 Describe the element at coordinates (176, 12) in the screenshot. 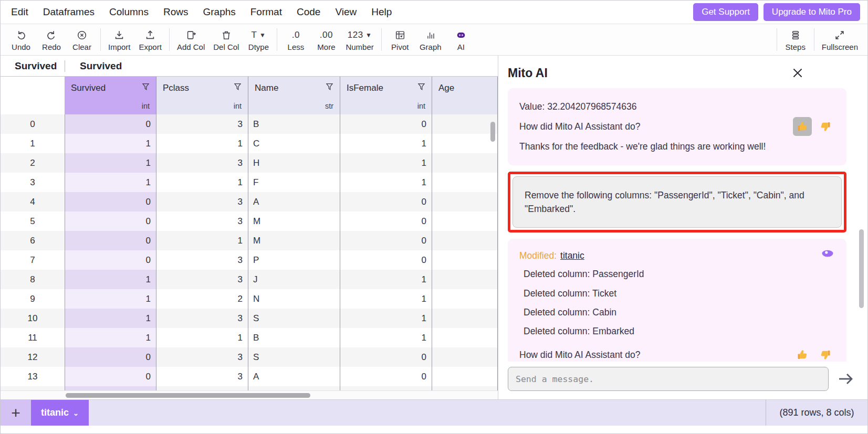

I see `menu-rows: Rows` at that location.